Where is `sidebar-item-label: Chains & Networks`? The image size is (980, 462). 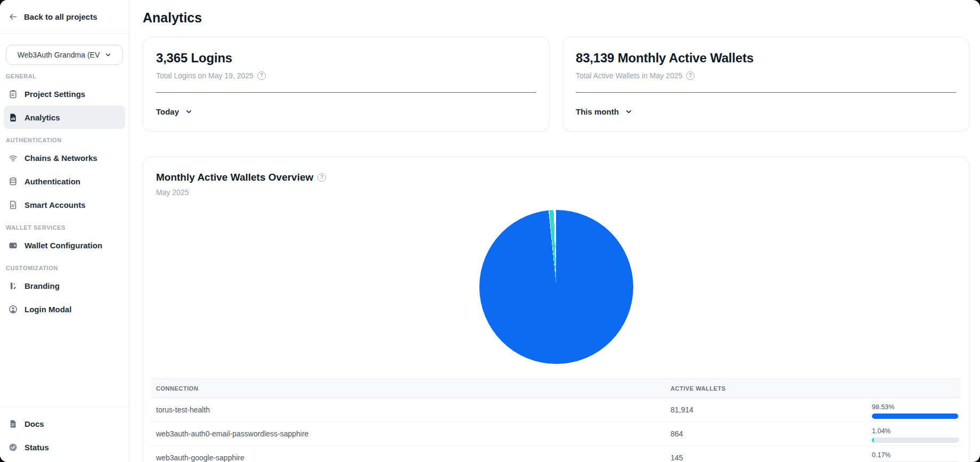
sidebar-item-label: Chains & Networks is located at coordinates (61, 158).